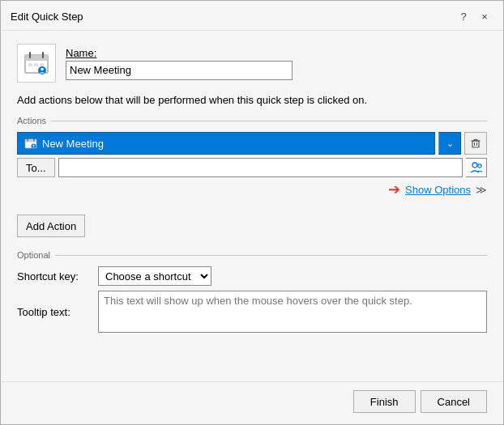  I want to click on action-row: New Meeting ⌄, so click(252, 143).